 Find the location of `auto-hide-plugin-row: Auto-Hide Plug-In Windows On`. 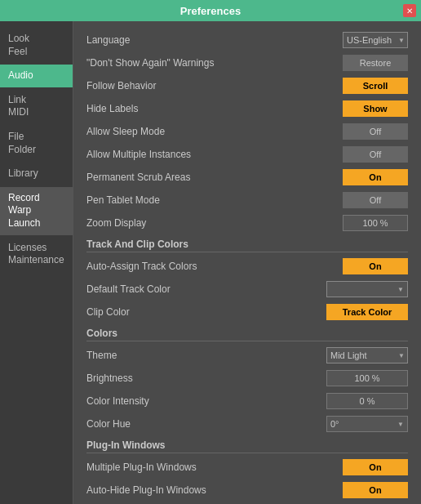

auto-hide-plugin-row: Auto-Hide Plug-In Windows On is located at coordinates (247, 490).